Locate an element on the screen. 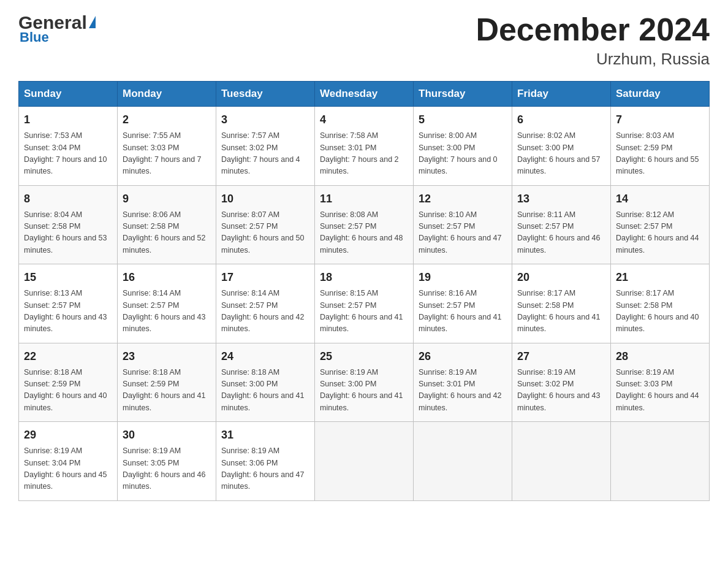 The height and width of the screenshot is (563, 728). logo-triangle-icon is located at coordinates (92, 22).